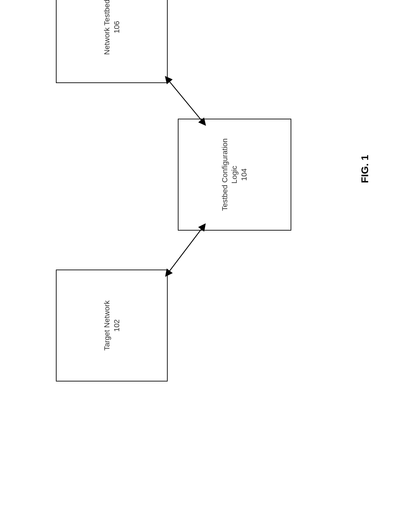 The width and height of the screenshot is (420, 511). I want to click on node-label: Network Testbed, so click(107, 27).